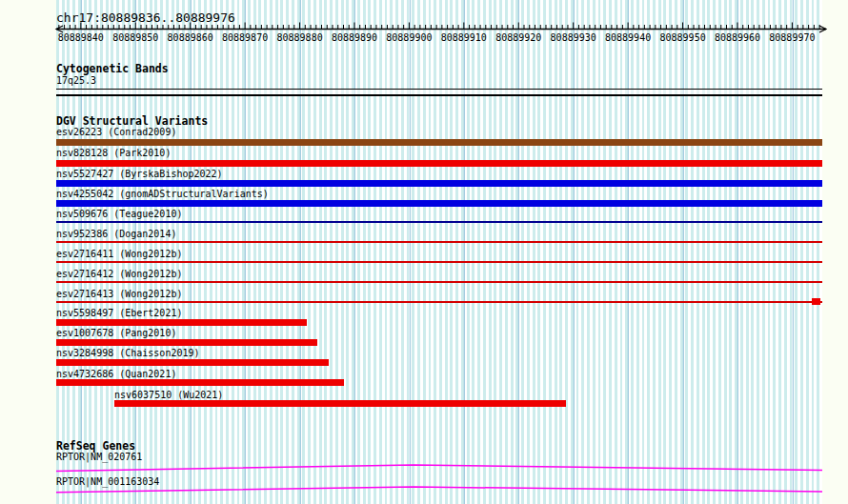 The height and width of the screenshot is (504, 848). I want to click on ruler-tick-label: 80889880, so click(300, 38).